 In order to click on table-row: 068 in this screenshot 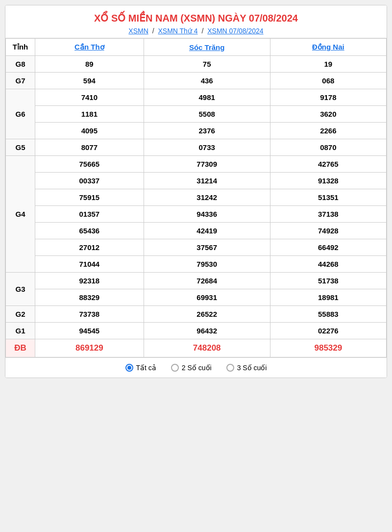, I will do `click(328, 81)`.